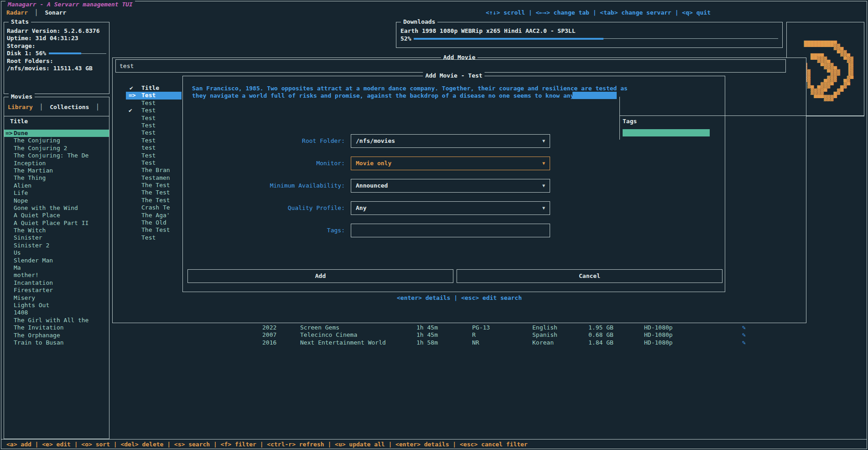  I want to click on movie-title: Dune, so click(21, 133).